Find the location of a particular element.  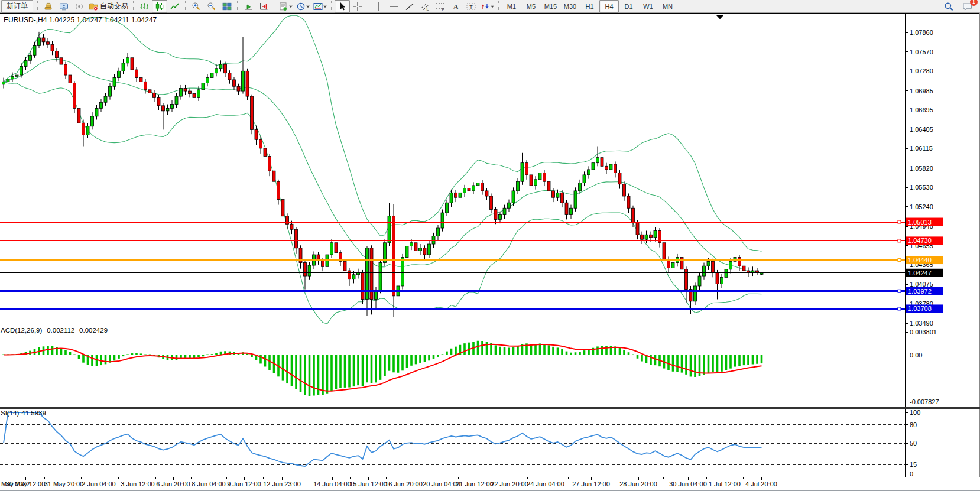

svg-text: 1.05820 is located at coordinates (921, 168).